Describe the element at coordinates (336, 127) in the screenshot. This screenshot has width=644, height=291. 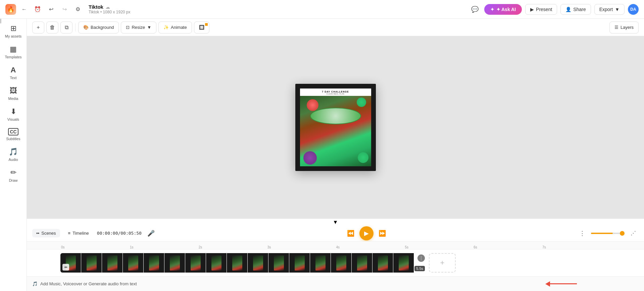
I see `canvas-card-inner: 7 DAY CHALLENGE CLEAN MEAL PLAN` at that location.